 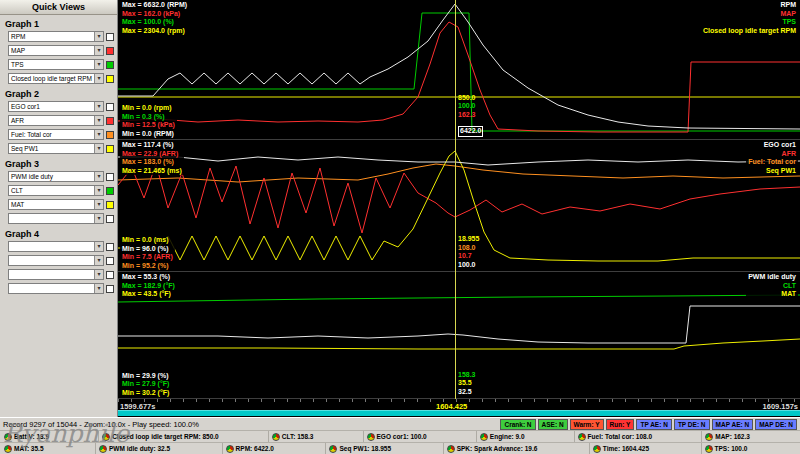 I want to click on graph1-channel3-select: TPS▾, so click(x=56, y=64).